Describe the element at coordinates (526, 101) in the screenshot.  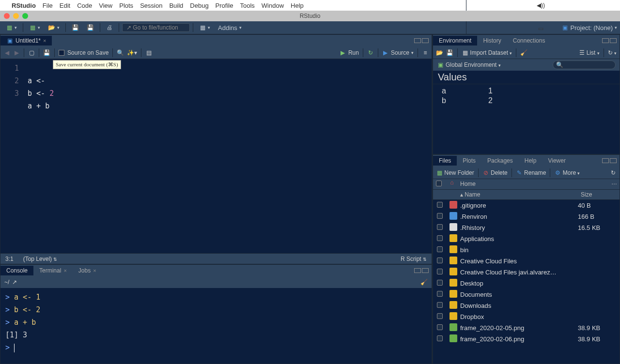
I see `env-row: b2` at that location.